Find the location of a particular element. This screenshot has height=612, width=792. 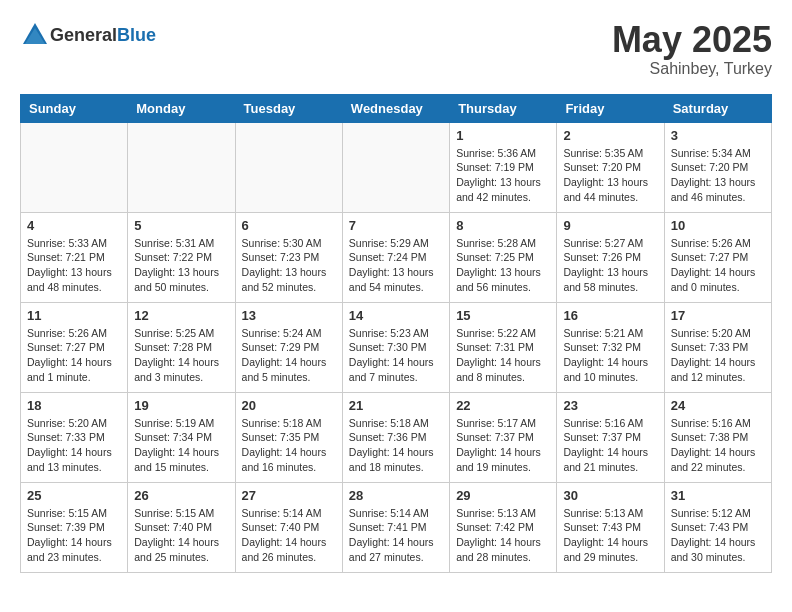

day-number: 30 is located at coordinates (610, 496).